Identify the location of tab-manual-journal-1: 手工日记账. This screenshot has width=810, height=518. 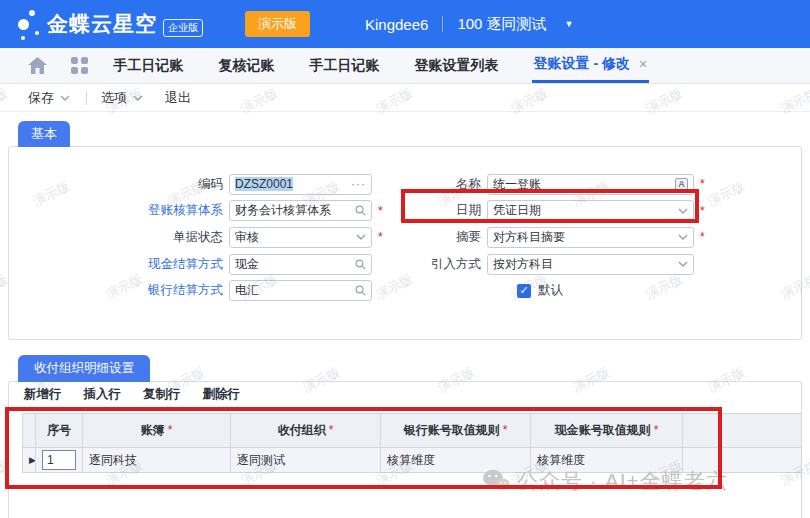
(149, 66).